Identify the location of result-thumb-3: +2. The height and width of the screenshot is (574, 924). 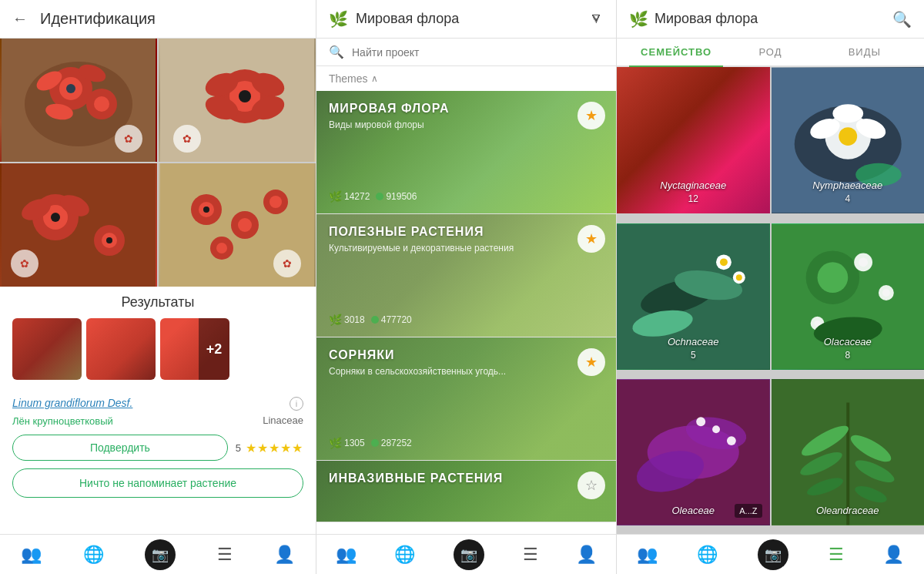
(195, 349).